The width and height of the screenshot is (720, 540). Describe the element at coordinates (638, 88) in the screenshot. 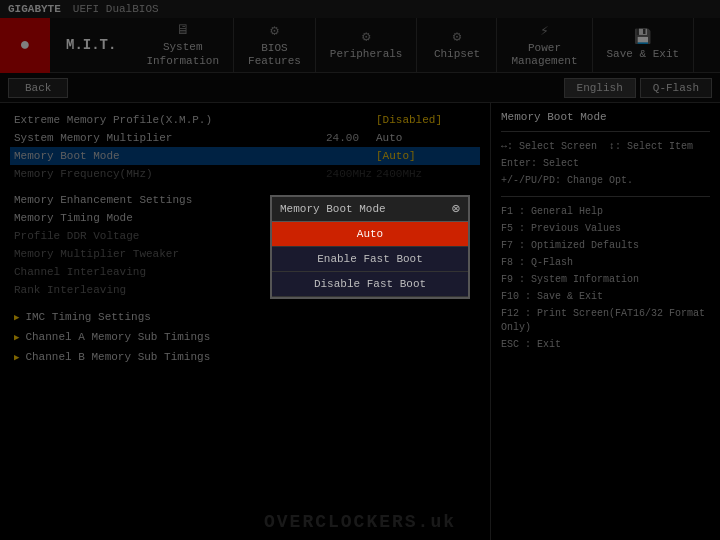

I see `action-right: English Q-Flash` at that location.